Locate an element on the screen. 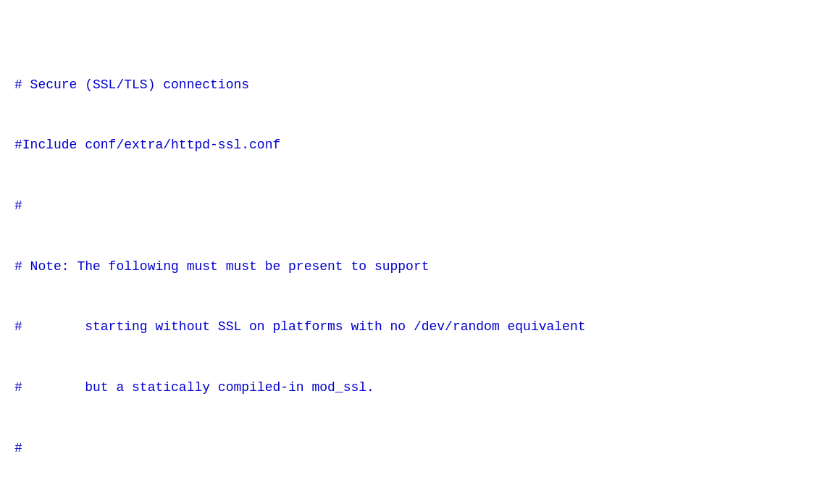 Image resolution: width=817 pixels, height=504 pixels. code-line-7: # is located at coordinates (408, 449).